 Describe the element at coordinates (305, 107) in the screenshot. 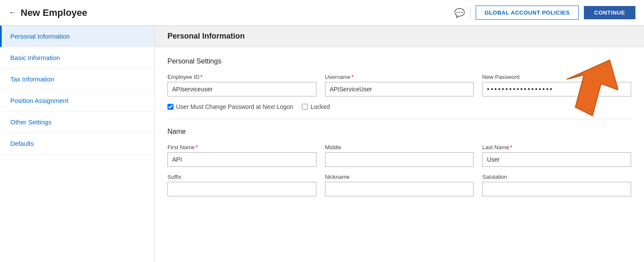

I see `locked-checkbox` at that location.